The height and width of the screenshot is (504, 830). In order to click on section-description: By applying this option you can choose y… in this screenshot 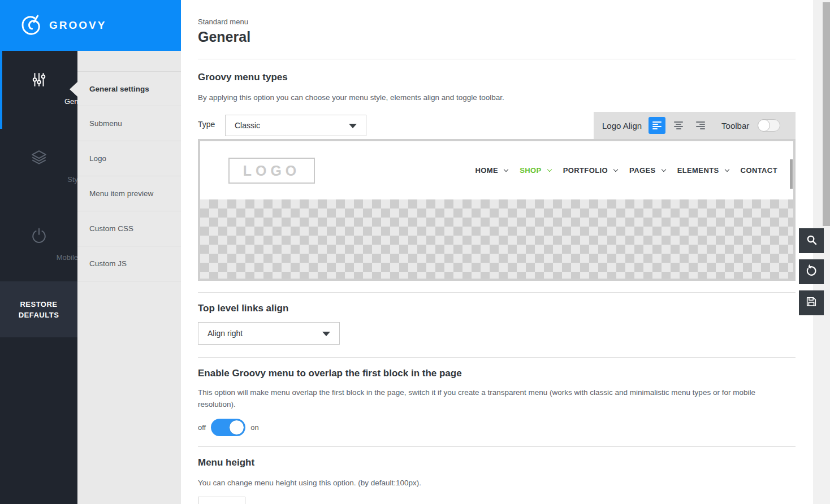, I will do `click(493, 97)`.